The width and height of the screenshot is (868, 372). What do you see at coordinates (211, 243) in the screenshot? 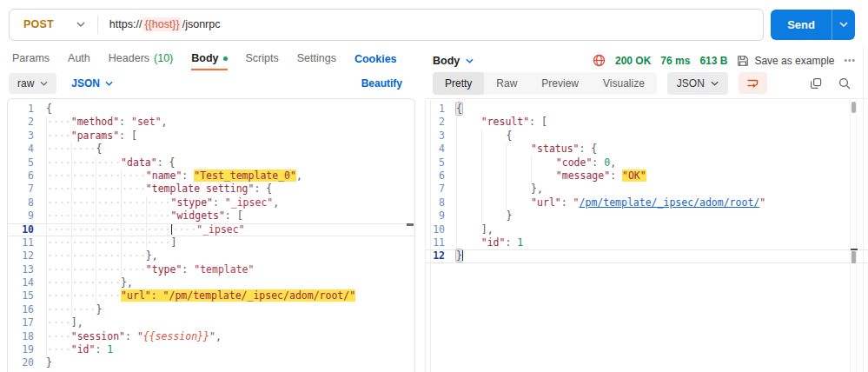
I see `code-line: 11····················]` at bounding box center [211, 243].